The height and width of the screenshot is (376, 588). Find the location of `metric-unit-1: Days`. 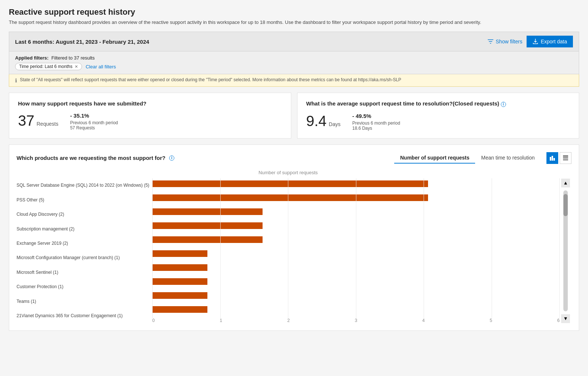

metric-unit-1: Days is located at coordinates (335, 124).